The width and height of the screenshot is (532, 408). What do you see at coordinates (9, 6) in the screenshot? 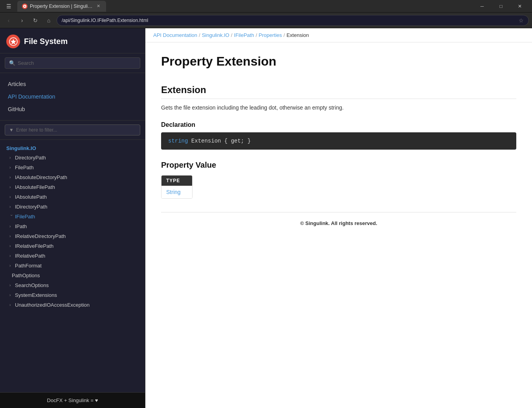
I see `sidebar-toggle-button: ☰` at bounding box center [9, 6].